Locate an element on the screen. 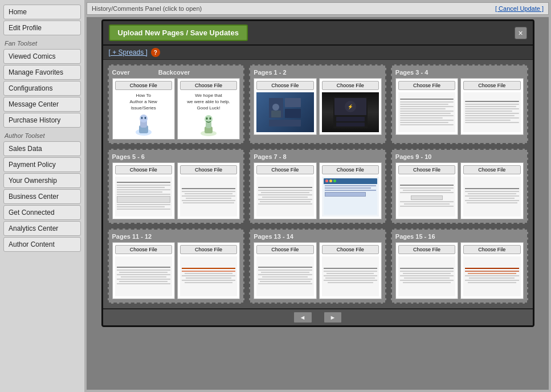  sidebar-item-configurations: Configurations is located at coordinates (42, 88).